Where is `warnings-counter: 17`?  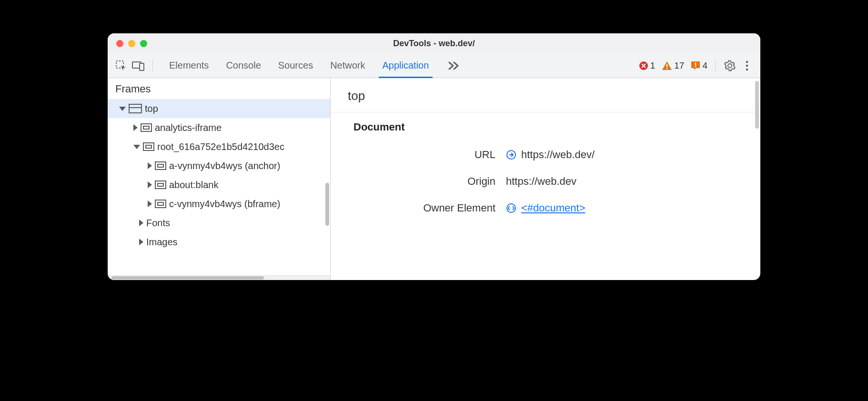
warnings-counter: 17 is located at coordinates (673, 66).